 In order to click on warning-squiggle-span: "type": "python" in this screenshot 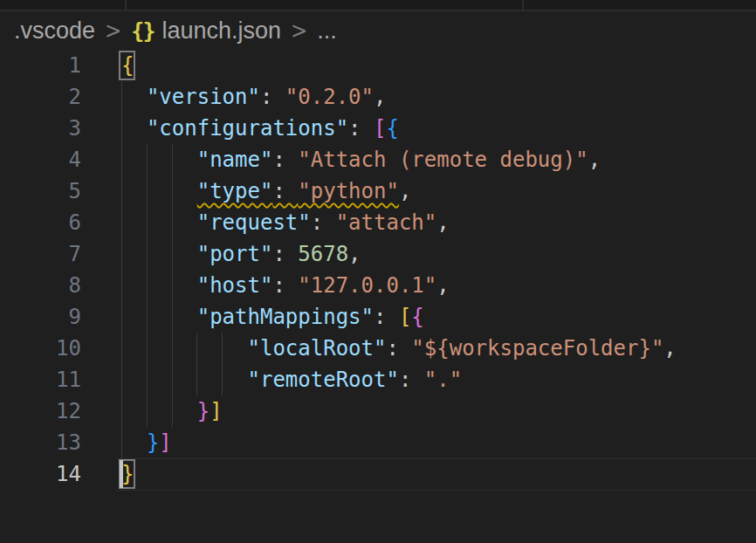, I will do `click(299, 191)`.